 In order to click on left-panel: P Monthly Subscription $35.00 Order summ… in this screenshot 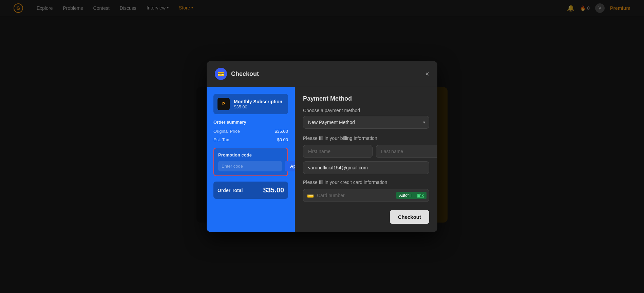, I will do `click(251, 160)`.